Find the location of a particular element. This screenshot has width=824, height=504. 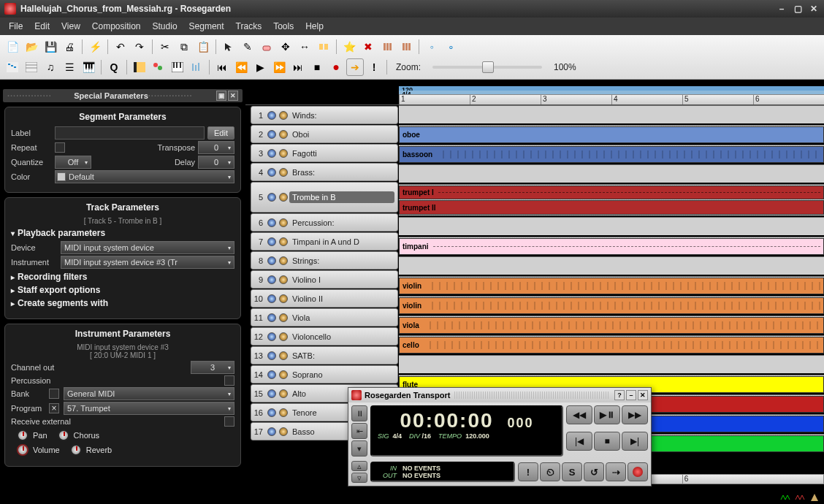

transport-rewind-end-button: |◀ is located at coordinates (579, 441).